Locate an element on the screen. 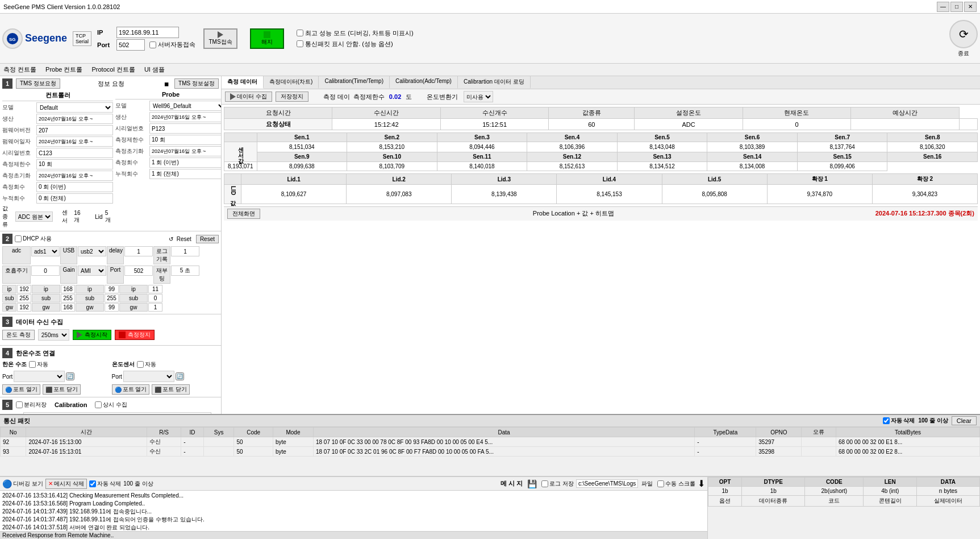  probe-meas-init-input is located at coordinates (185, 151).